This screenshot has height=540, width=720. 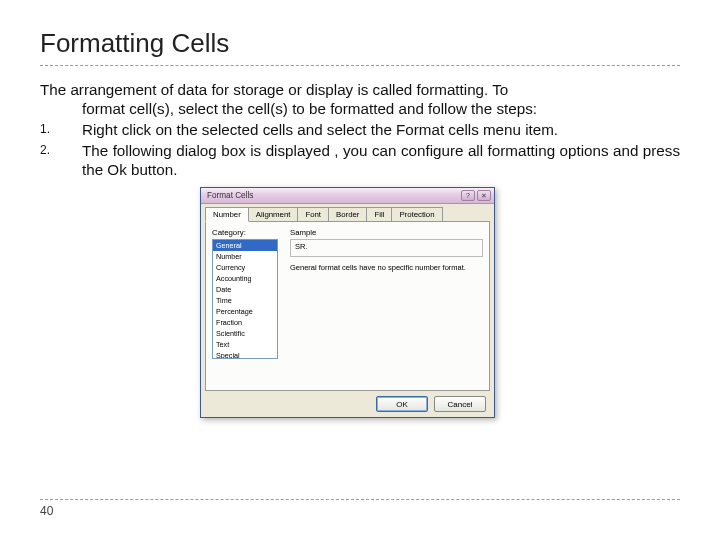 I want to click on sample-label: Sample, so click(x=386, y=232).